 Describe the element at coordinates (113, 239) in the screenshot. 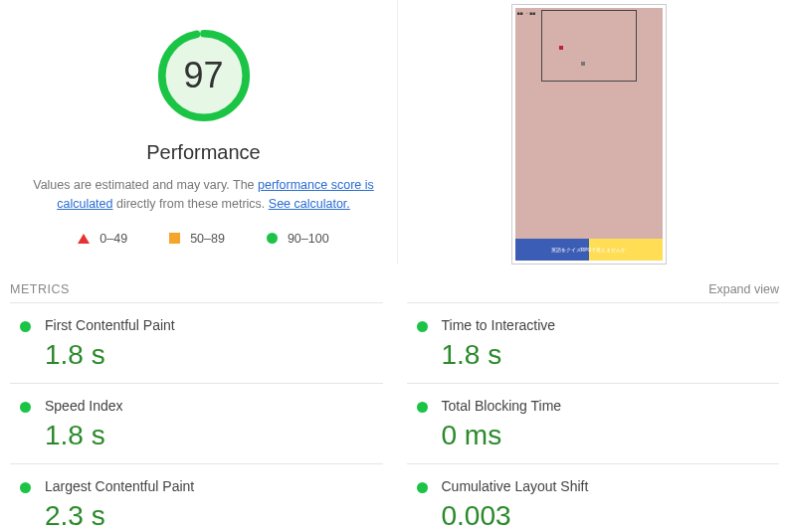

I see `legend-range: 0–49` at that location.